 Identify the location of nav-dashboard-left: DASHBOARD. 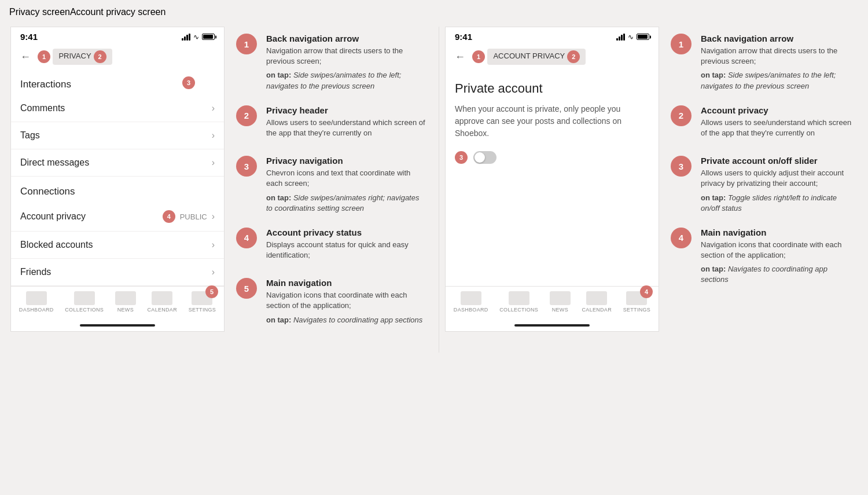
(36, 302).